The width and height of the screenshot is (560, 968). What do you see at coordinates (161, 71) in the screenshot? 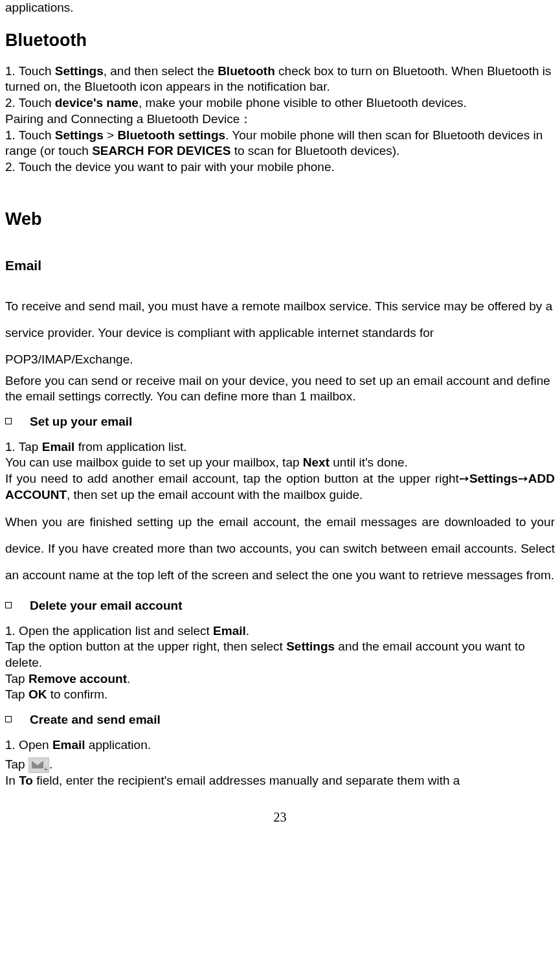
I see `text: , and then select the` at bounding box center [161, 71].